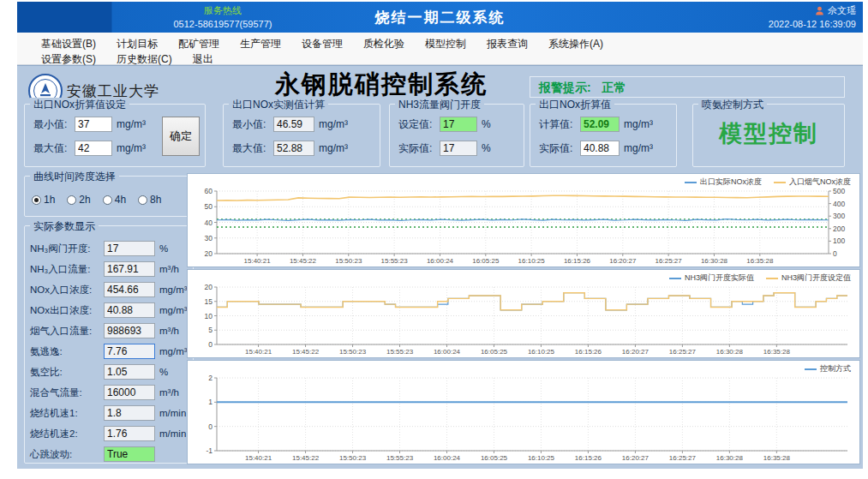 The height and width of the screenshot is (479, 868). Describe the element at coordinates (93, 148) in the screenshot. I see `nox-max-input` at that location.